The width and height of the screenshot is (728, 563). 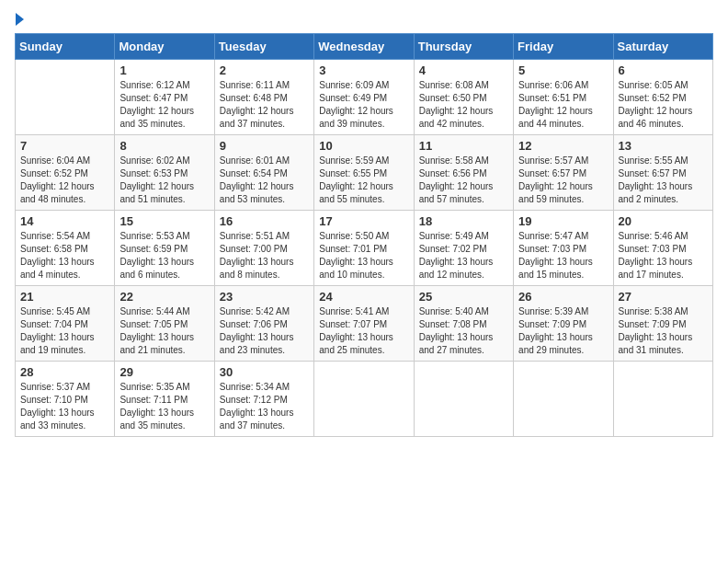 What do you see at coordinates (65, 248) in the screenshot?
I see `calendar-cell: 14Sunrise: 5:54 AM Sunset: 6:58 PM Dayli…` at bounding box center [65, 248].